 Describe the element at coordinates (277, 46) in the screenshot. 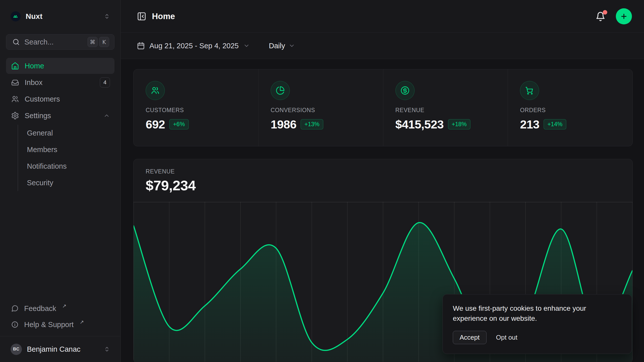

I see `granularity-value: Daily` at that location.